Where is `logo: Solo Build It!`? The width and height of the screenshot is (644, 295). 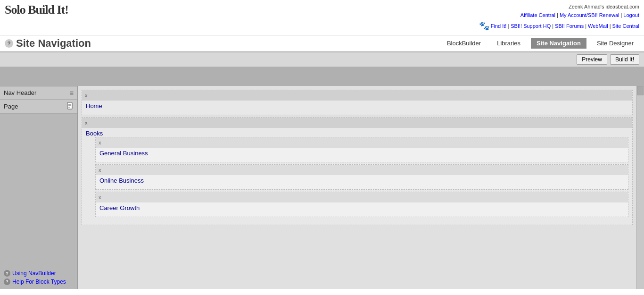
logo: Solo Build It! is located at coordinates (37, 10).